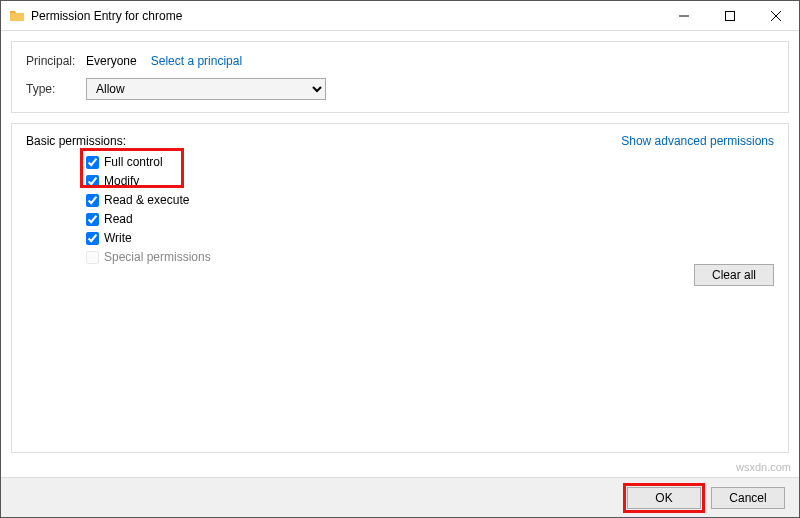 The width and height of the screenshot is (800, 518). Describe the element at coordinates (664, 498) in the screenshot. I see `ok-button: OK` at that location.